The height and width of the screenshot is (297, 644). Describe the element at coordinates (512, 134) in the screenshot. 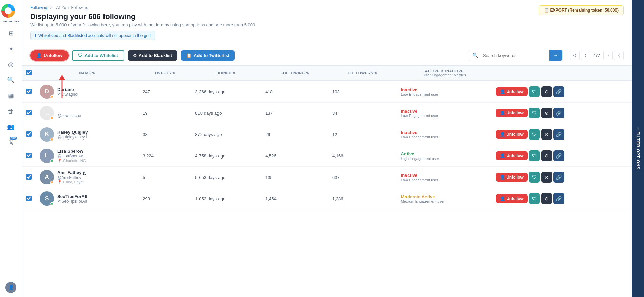

I see `row-unfollow-button-2: 👤 Unfollow` at that location.